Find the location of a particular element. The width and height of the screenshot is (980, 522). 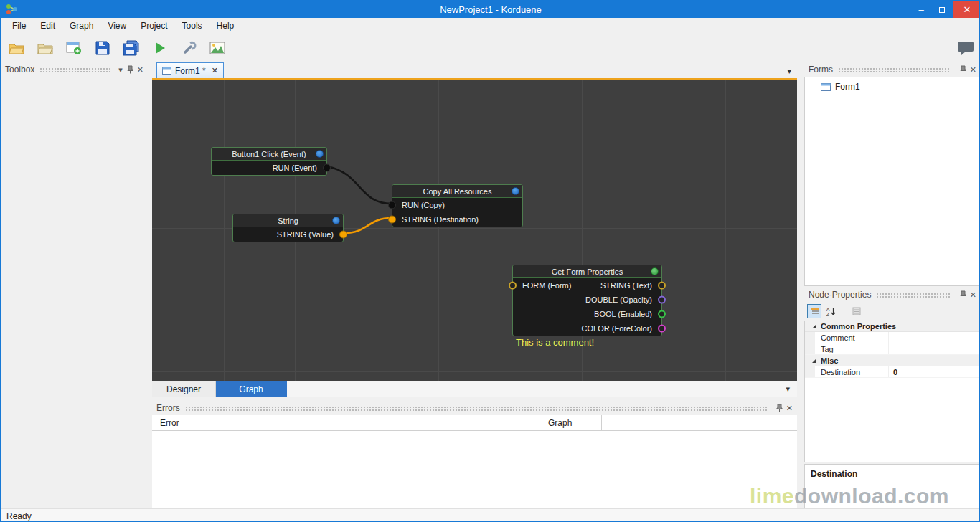

open-folder-icon is located at coordinates (17, 48).